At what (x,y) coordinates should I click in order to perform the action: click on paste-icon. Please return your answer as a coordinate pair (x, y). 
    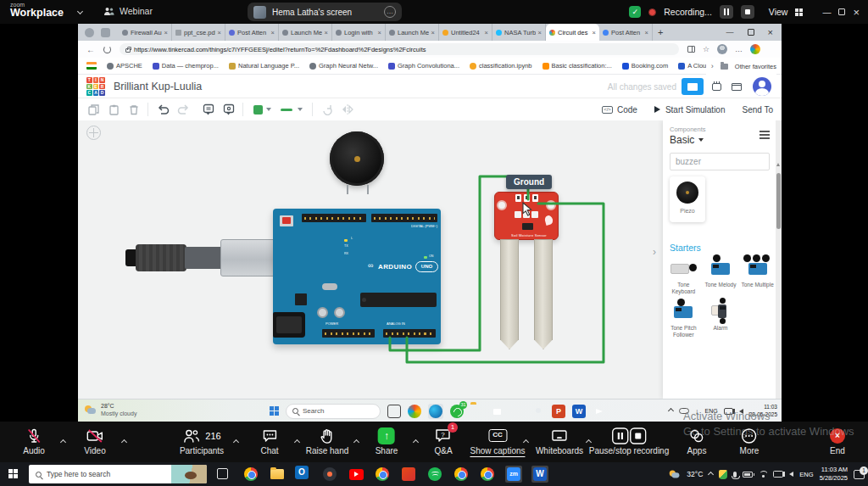
    Looking at the image, I should click on (114, 109).